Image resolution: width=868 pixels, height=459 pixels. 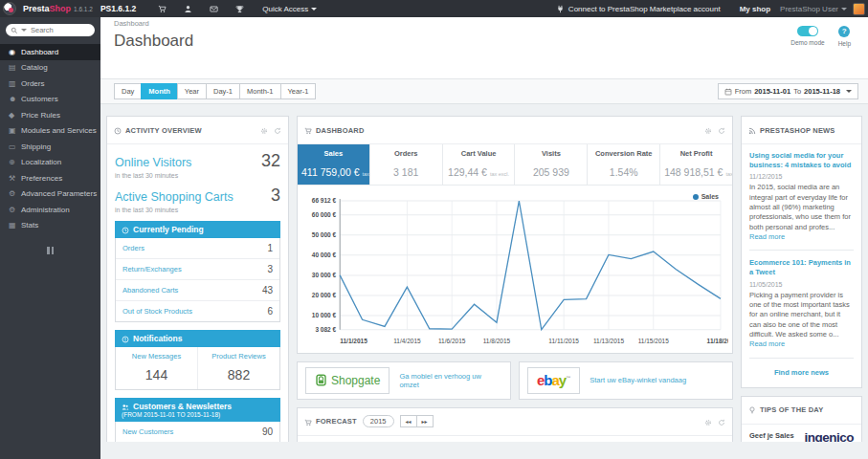 What do you see at coordinates (551, 164) in the screenshot?
I see `kpi-visits: Visits 205 939` at bounding box center [551, 164].